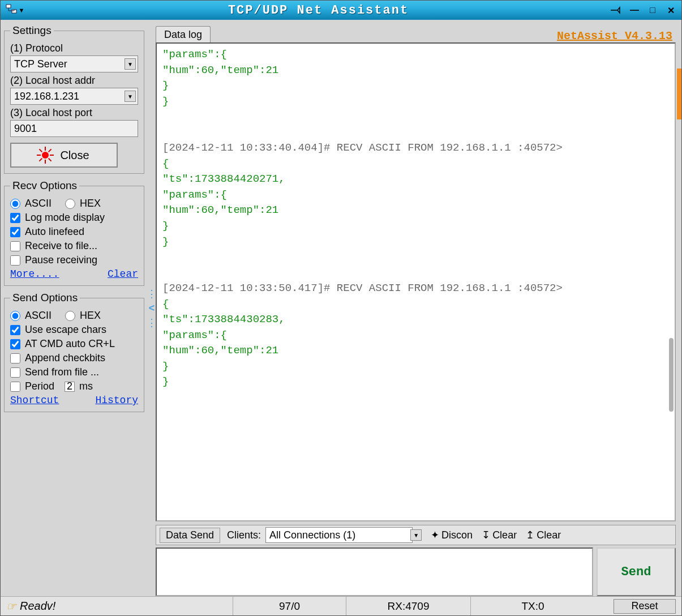 This screenshot has width=682, height=616. I want to click on shortcut-link: Shortcut, so click(35, 400).